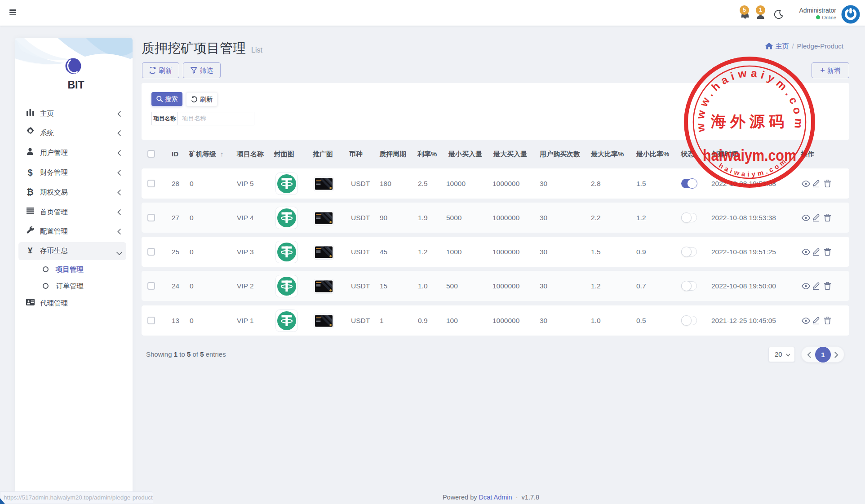  I want to click on svg-text: 海外源码, so click(750, 121).